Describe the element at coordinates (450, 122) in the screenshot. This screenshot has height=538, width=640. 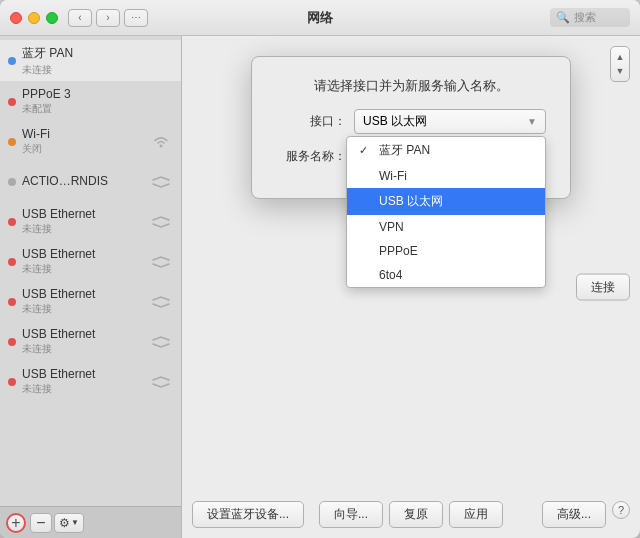
I see `interface-select: USB 以太网 ▼` at that location.